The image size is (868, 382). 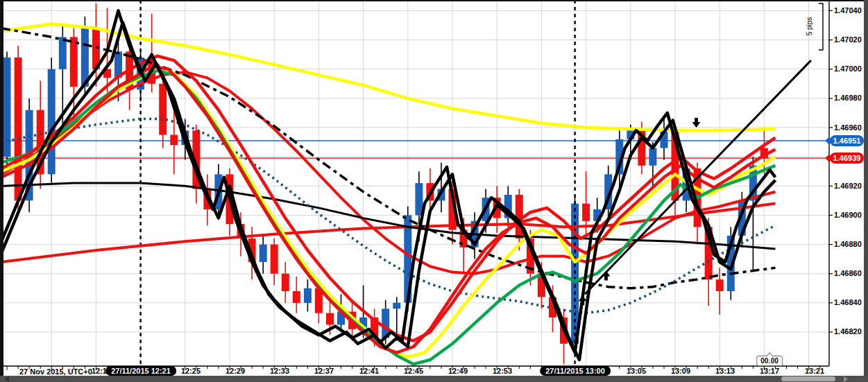 What do you see at coordinates (7, 379) in the screenshot?
I see `scroll-left-icon` at bounding box center [7, 379].